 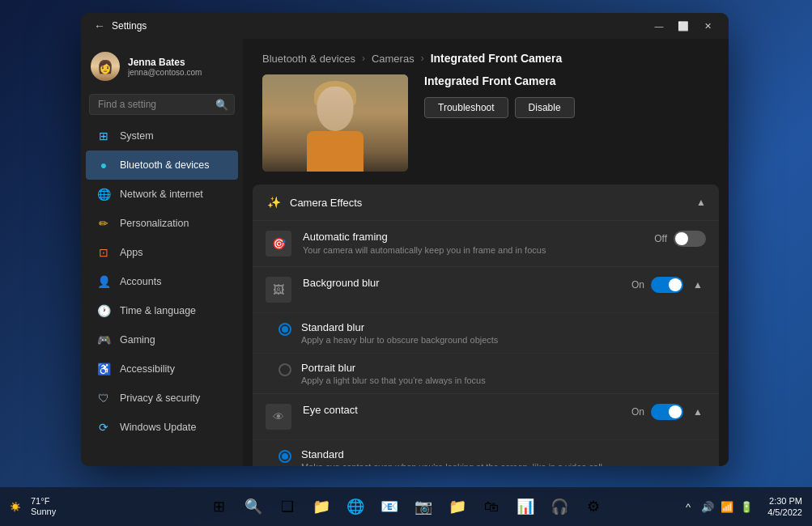 I want to click on taskbar-camera: 📷, so click(x=423, y=507).